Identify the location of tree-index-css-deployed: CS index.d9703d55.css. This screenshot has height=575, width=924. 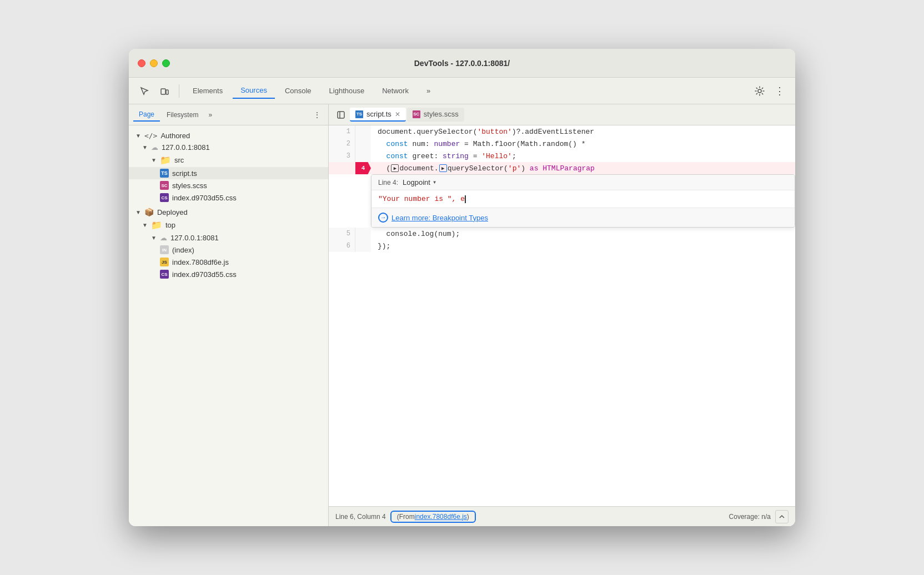
(229, 274).